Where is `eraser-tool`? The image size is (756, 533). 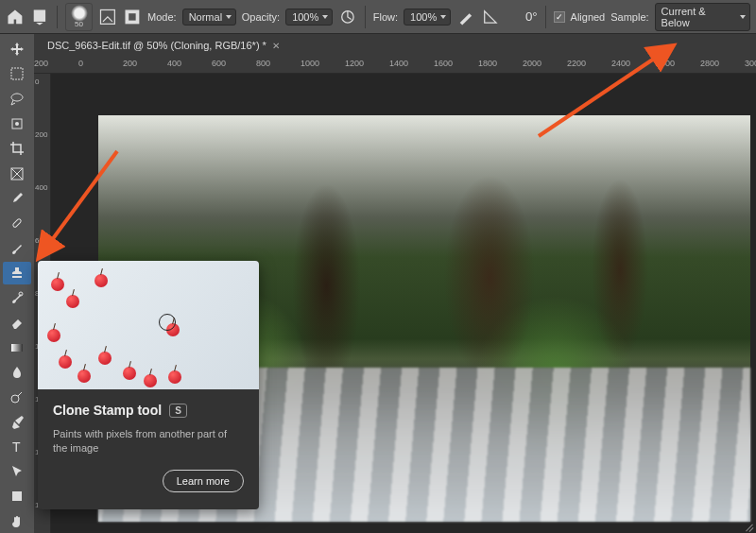
eraser-tool is located at coordinates (17, 322).